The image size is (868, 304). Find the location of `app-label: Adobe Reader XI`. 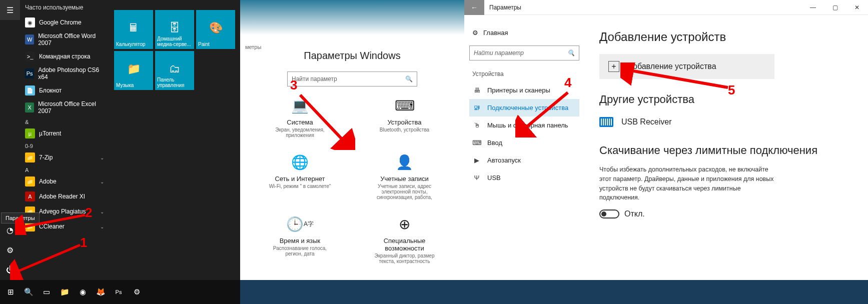

app-label: Adobe Reader XI is located at coordinates (62, 196).